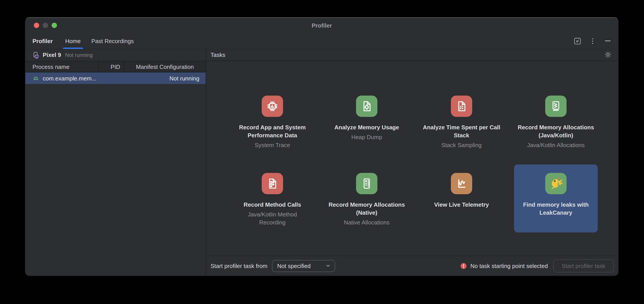 This screenshot has height=304, width=644. What do you see at coordinates (367, 114) in the screenshot?
I see `task-card-analyze-memory-usage: Analyze Memory Usage Heap Dump` at bounding box center [367, 114].